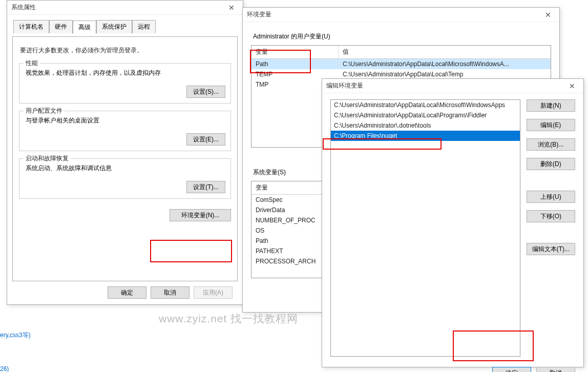 The height and width of the screenshot is (372, 588). Describe the element at coordinates (401, 52) in the screenshot. I see `table-header: 变量 值` at that location.